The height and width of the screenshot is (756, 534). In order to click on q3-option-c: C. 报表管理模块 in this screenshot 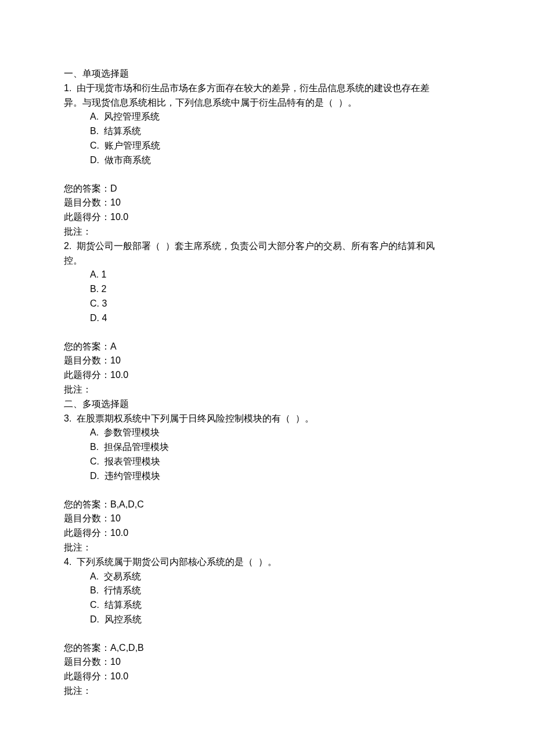, I will do `click(267, 462)`.